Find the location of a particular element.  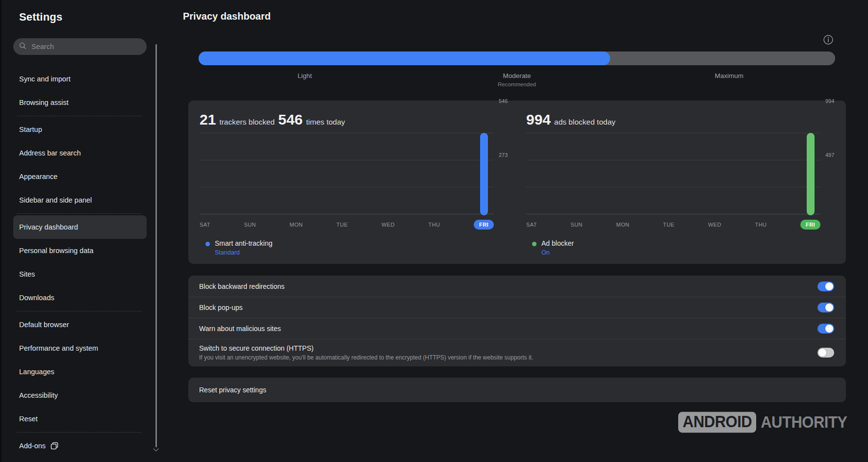

legend-title: Smart anti-tracking is located at coordinates (243, 243).